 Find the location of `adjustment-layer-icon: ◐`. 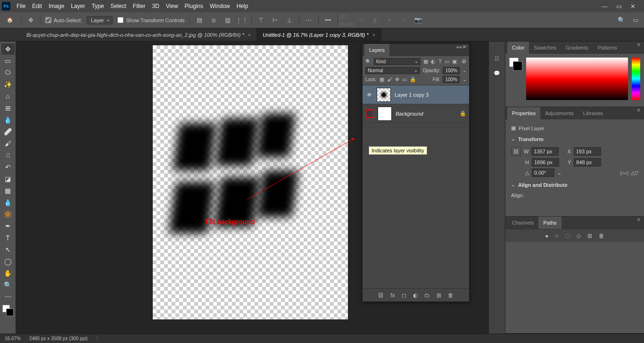

adjustment-layer-icon: ◐ is located at coordinates (415, 295).